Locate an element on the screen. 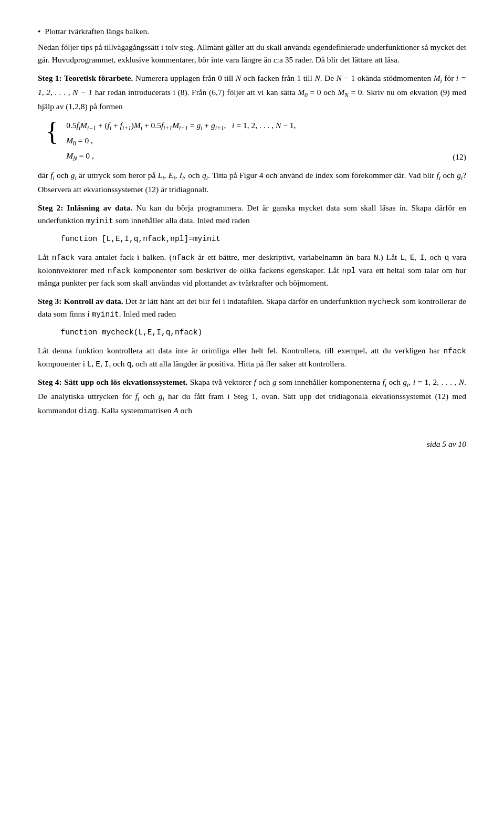 This screenshot has height=829, width=504. bullet-item-1: • Plottar tvärkraften längs balken. is located at coordinates (252, 32).